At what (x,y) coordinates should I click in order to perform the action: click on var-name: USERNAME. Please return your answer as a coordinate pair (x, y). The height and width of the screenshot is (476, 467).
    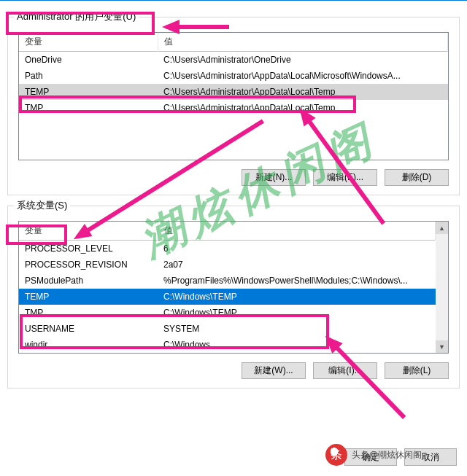
    Looking at the image, I should click on (88, 329).